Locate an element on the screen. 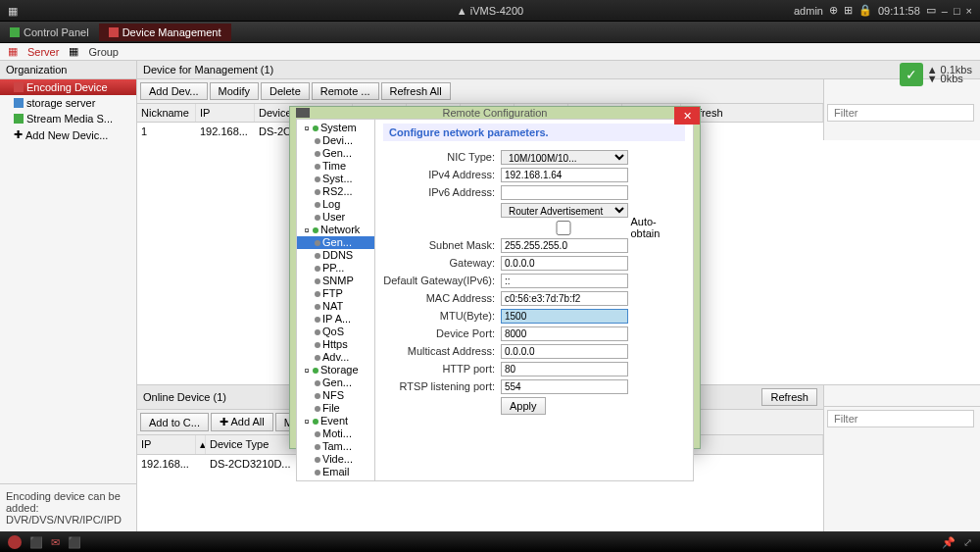 Image resolution: width=980 pixels, height=552 pixels. tree-evt-tamper: Tam... is located at coordinates (335, 447).